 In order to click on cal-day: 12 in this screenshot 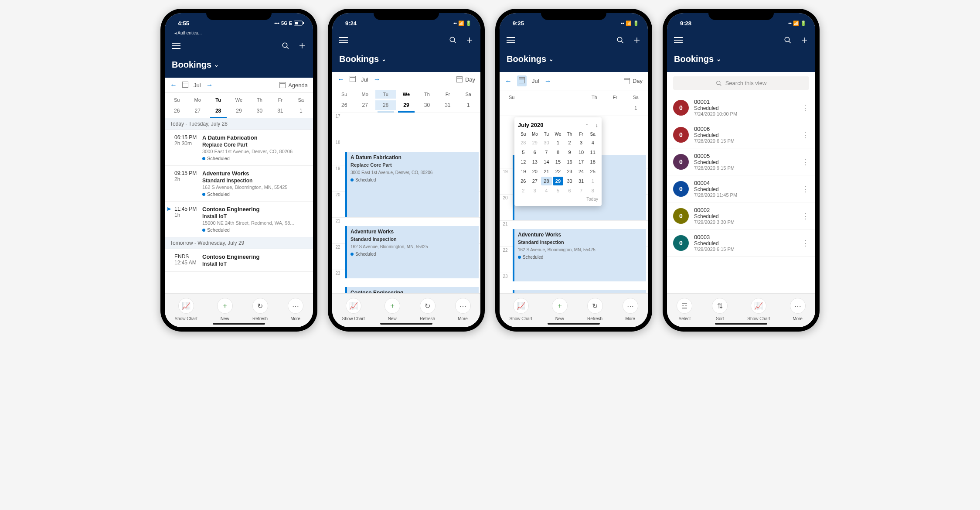, I will do `click(523, 162)`.